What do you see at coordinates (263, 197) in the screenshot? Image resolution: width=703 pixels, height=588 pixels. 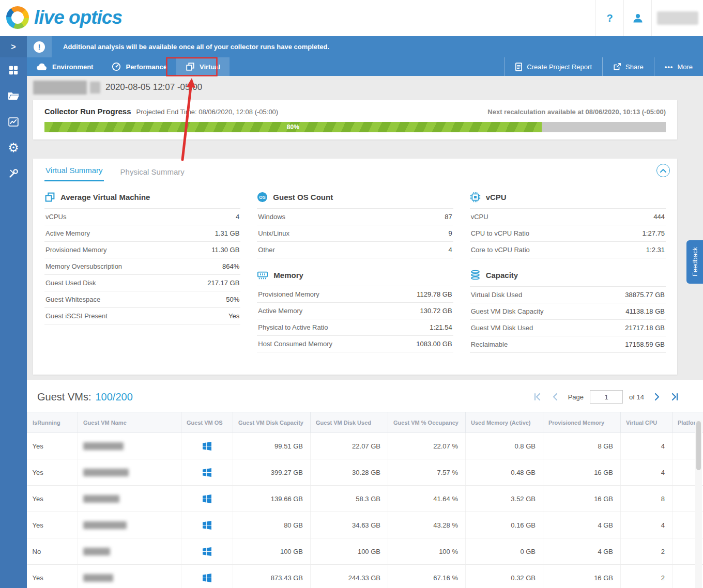 I see `svg-text: OS` at bounding box center [263, 197].